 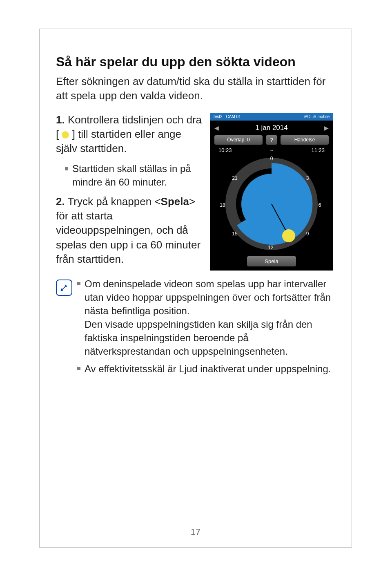 I want to click on start-time: 10:23, so click(x=225, y=150).